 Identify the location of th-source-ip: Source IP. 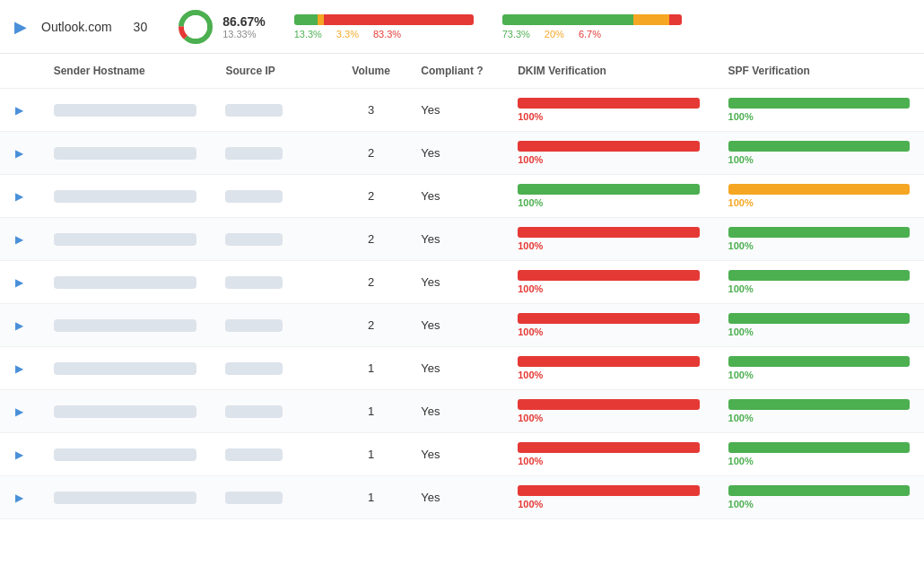
(273, 72).